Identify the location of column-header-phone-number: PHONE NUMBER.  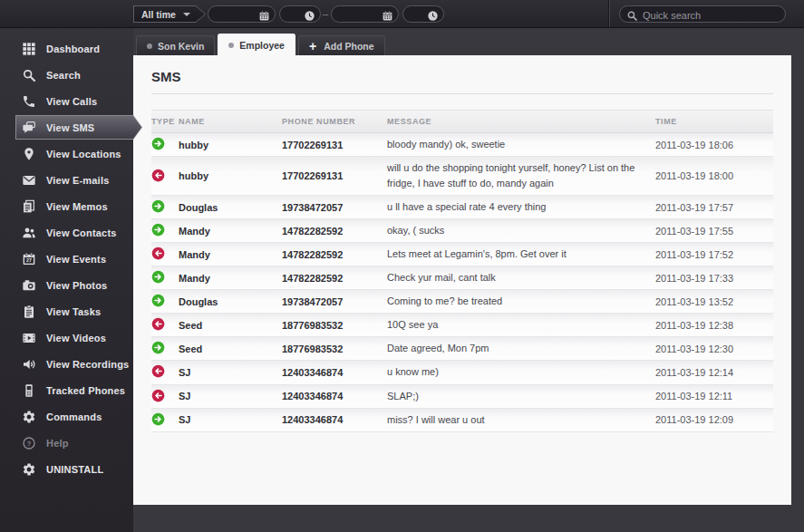
(334, 121).